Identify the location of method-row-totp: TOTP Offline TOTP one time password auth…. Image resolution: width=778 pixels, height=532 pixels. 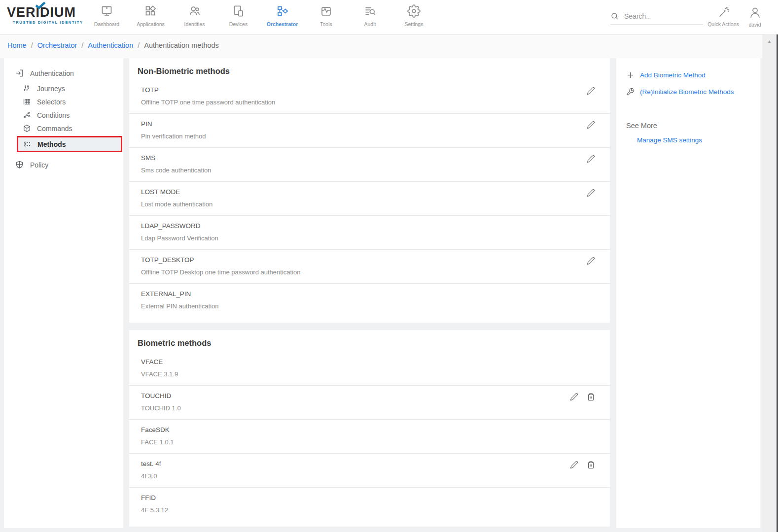
(370, 97).